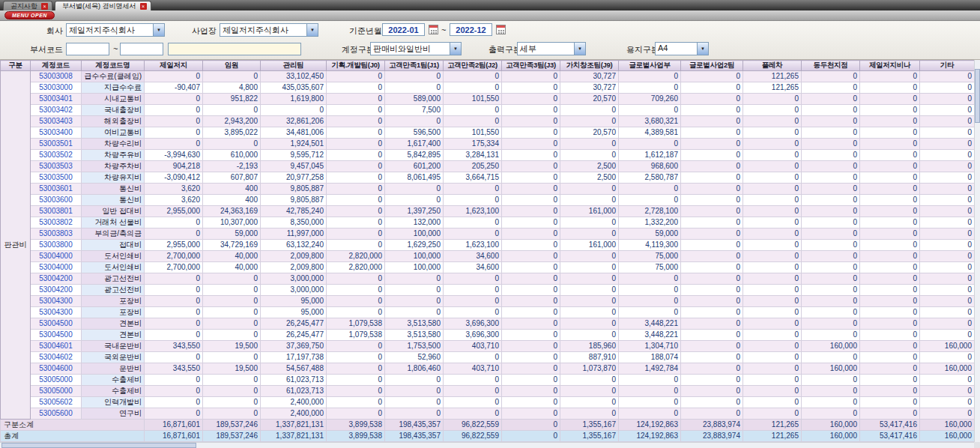  Describe the element at coordinates (174, 436) in the screenshot. I see `amount-cell: 16,871,601` at that location.